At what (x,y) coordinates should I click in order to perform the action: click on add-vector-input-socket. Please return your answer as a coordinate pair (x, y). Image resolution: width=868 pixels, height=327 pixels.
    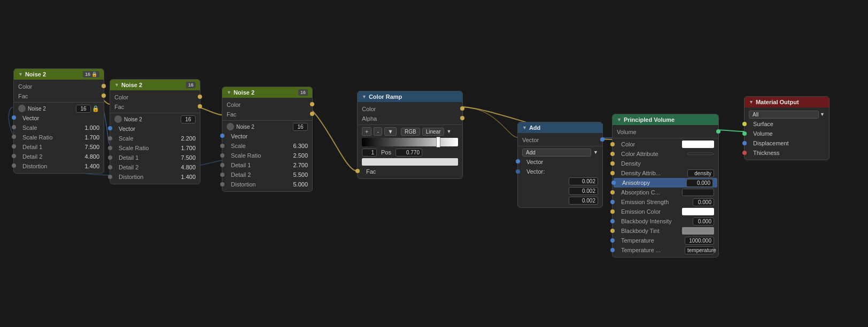
    Looking at the image, I should click on (518, 161).